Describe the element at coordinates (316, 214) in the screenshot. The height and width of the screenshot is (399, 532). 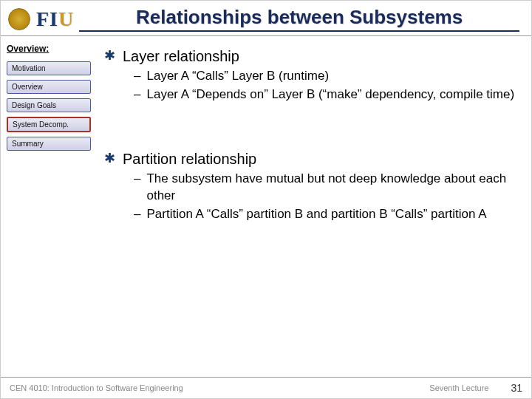
I see `sub-text: Partition A “Calls” partition B and part…` at that location.